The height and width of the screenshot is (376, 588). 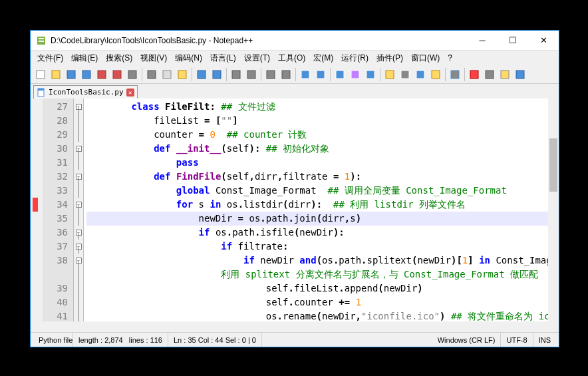 What do you see at coordinates (323, 149) in the screenshot?
I see `code-line: def __init__(self): ## 初始化对象` at bounding box center [323, 149].